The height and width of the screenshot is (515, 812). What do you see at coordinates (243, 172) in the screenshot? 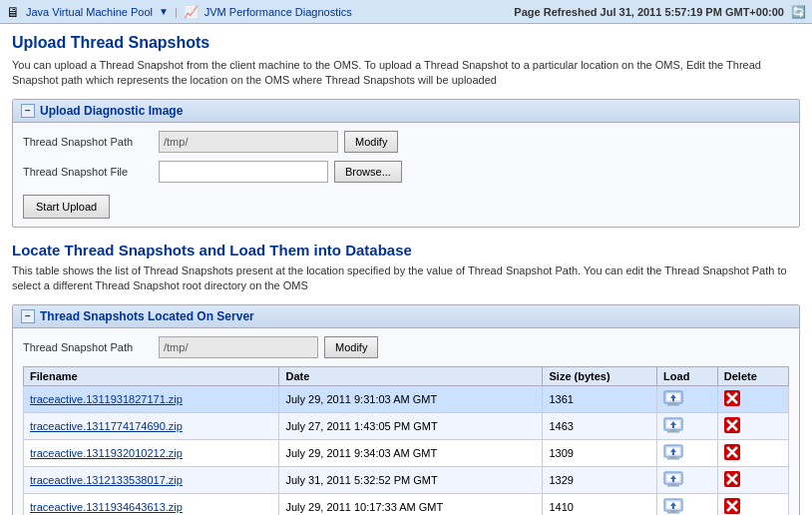
I see `snapshot-file-input` at bounding box center [243, 172].